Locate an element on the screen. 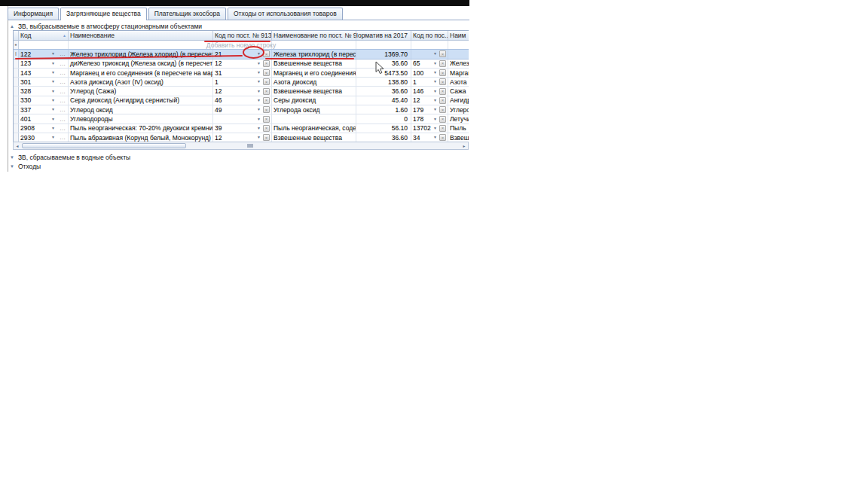 The height and width of the screenshot is (488, 868). cell-name913-r9: Взвешенные вещества is located at coordinates (314, 137).